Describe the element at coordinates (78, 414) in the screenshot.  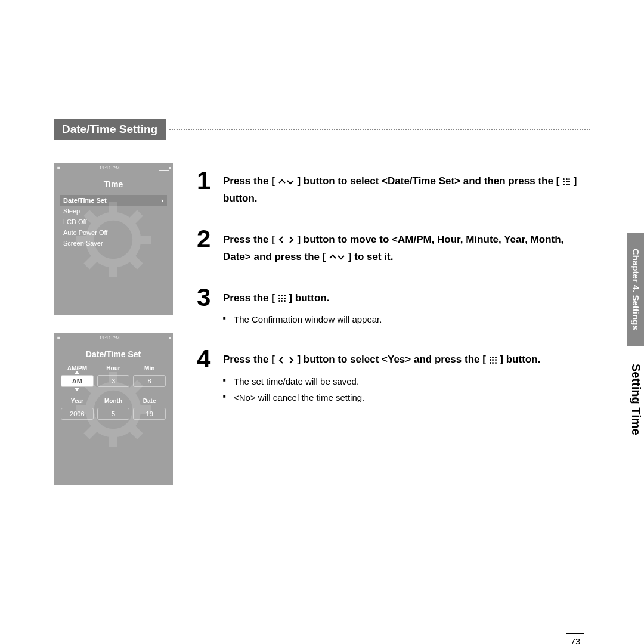
I see `value-year: 2006` at that location.